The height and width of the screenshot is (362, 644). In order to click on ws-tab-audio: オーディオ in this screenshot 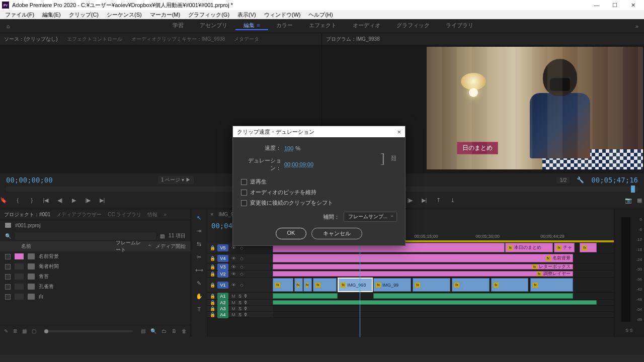, I will do `click(366, 26)`.